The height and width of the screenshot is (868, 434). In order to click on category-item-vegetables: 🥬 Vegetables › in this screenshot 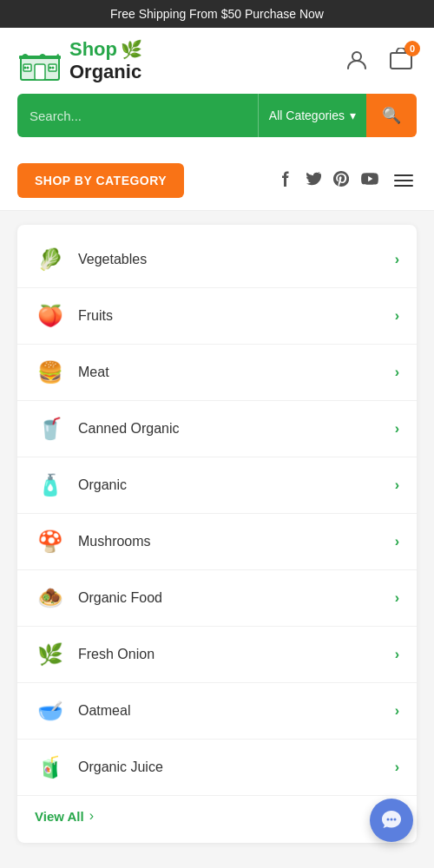, I will do `click(217, 260)`.